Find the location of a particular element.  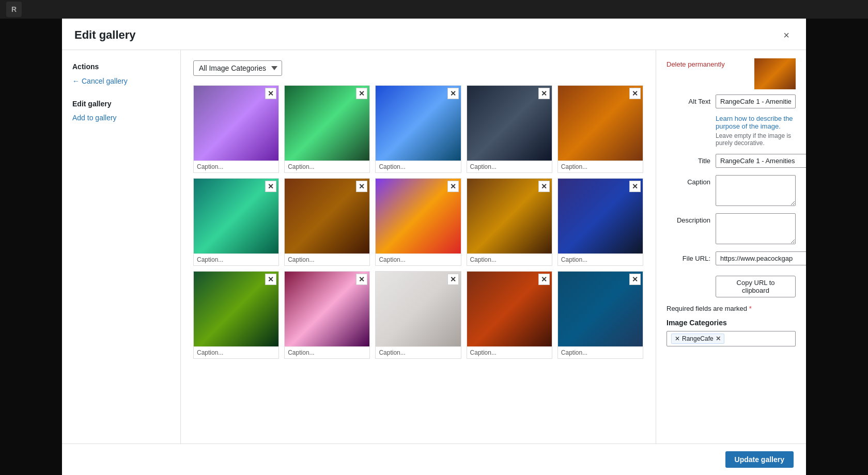

preview-delete-area: Delete permanently is located at coordinates (731, 76).